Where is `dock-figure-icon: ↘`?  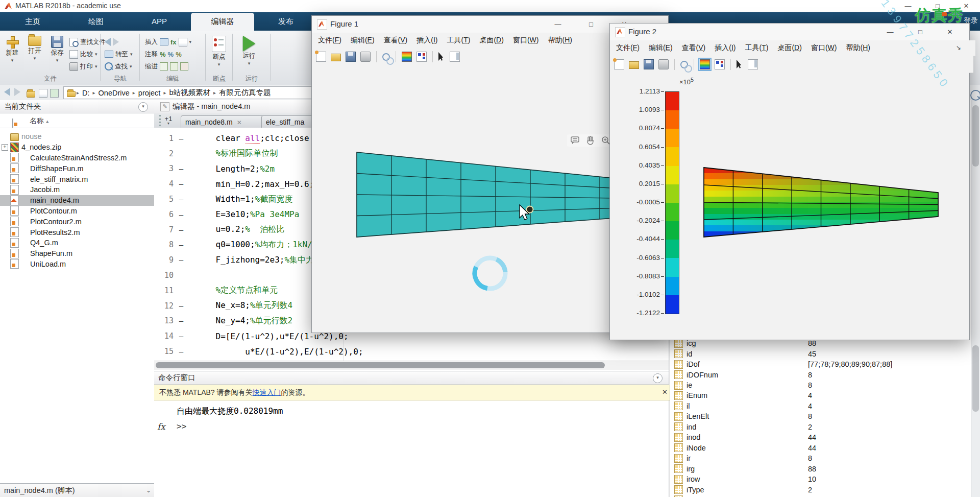 dock-figure-icon: ↘ is located at coordinates (959, 48).